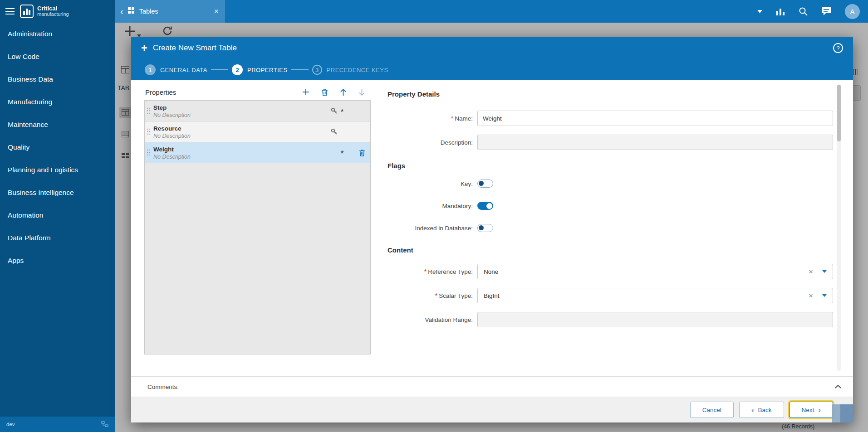  I want to click on scalar-type-value: BigInt, so click(642, 296).